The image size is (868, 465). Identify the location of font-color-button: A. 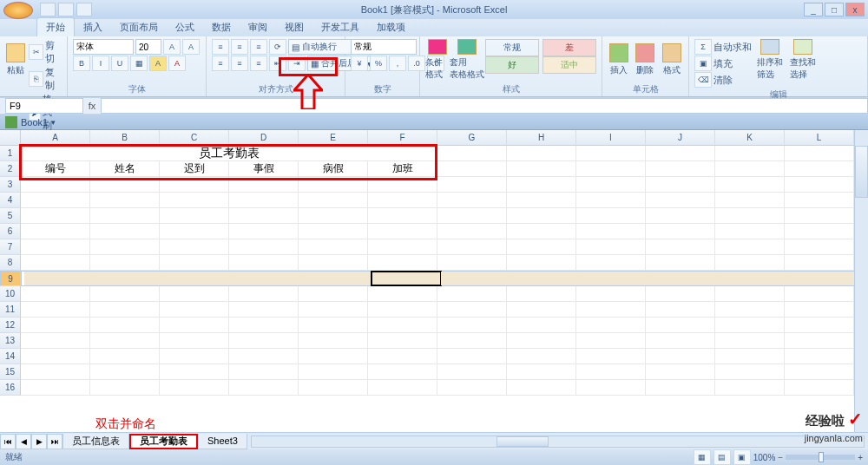
(177, 63).